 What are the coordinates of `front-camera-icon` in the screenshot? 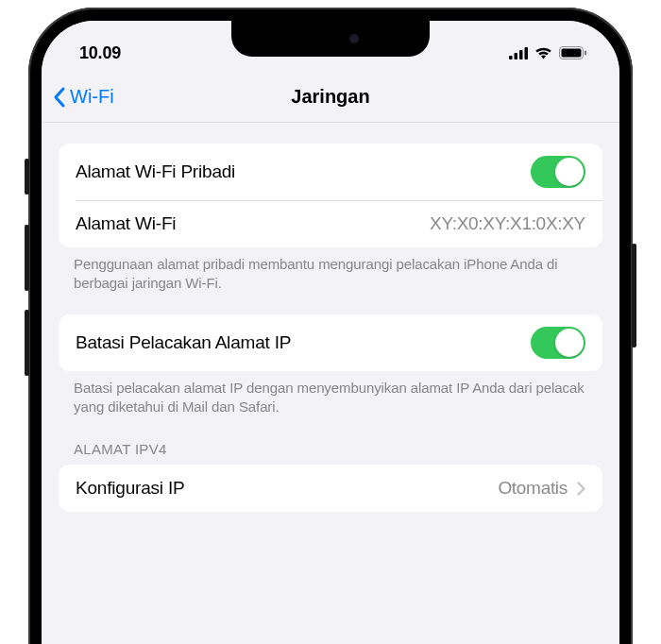 It's located at (354, 39).